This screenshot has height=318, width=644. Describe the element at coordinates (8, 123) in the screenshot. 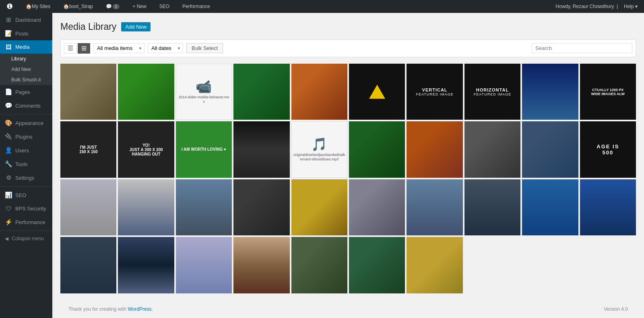

I see `appearance-icon: 🎨` at that location.